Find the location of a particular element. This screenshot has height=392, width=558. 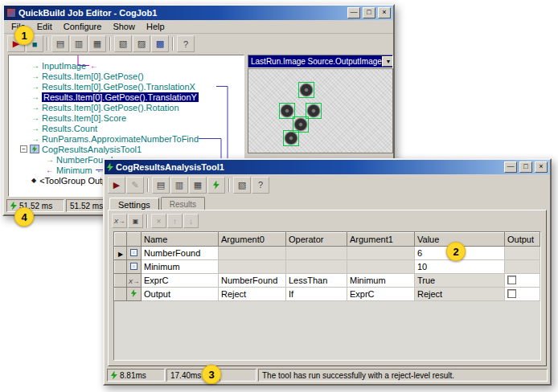

cell-name: NumberFound is located at coordinates (180, 254).